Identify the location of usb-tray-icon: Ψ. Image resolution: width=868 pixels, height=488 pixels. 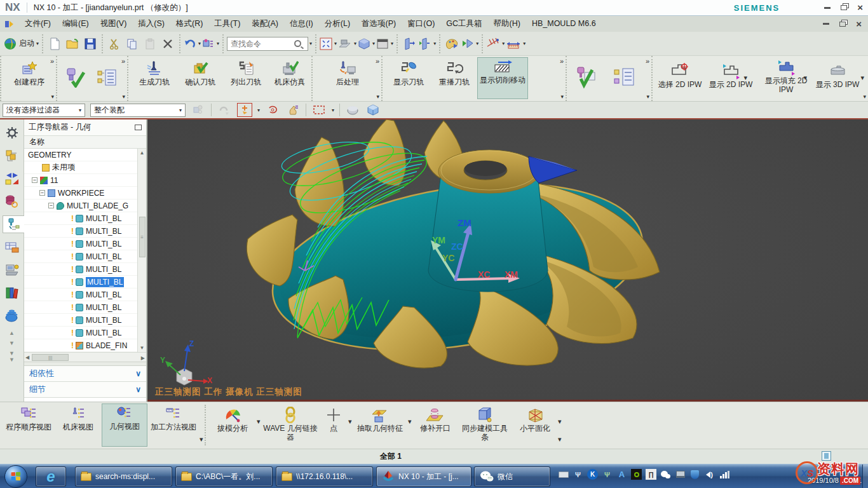
(578, 474).